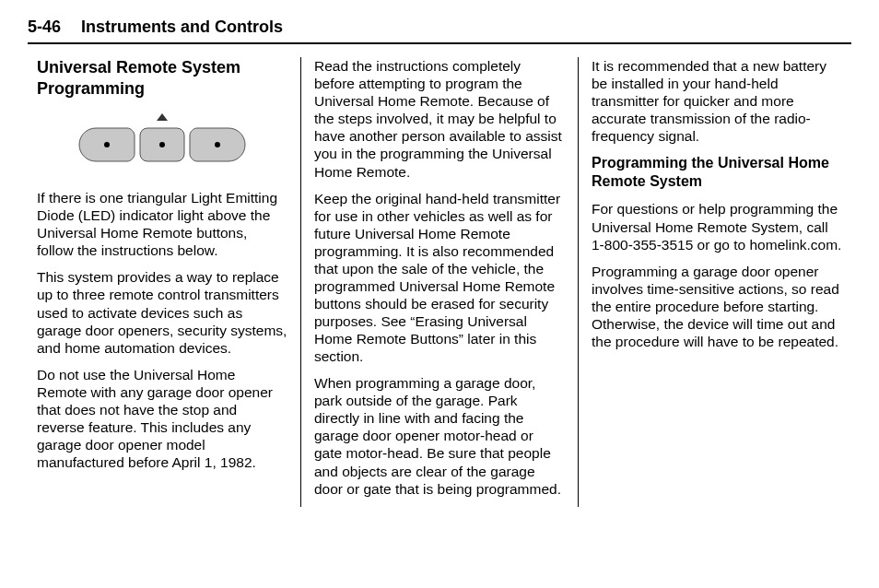 The image size is (879, 588). What do you see at coordinates (717, 306) in the screenshot?
I see `paragraph: Programming a garage door opener involve…` at bounding box center [717, 306].